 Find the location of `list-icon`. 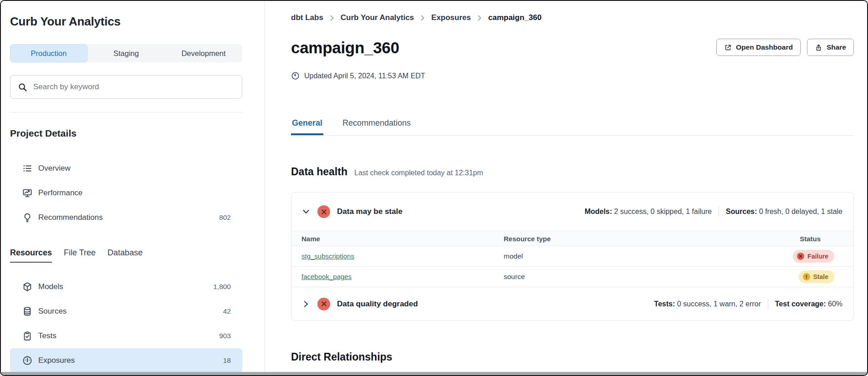

list-icon is located at coordinates (27, 168).